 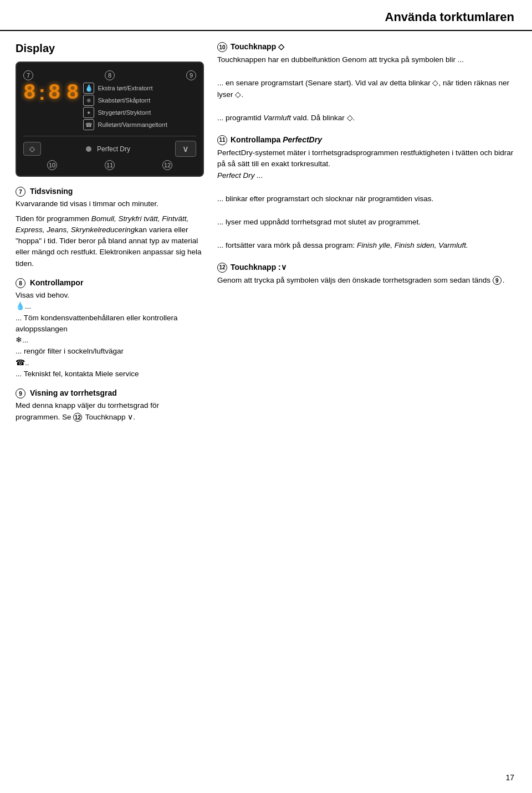 What do you see at coordinates (89, 112) in the screenshot?
I see `icon-strygetort: ✦` at bounding box center [89, 112].